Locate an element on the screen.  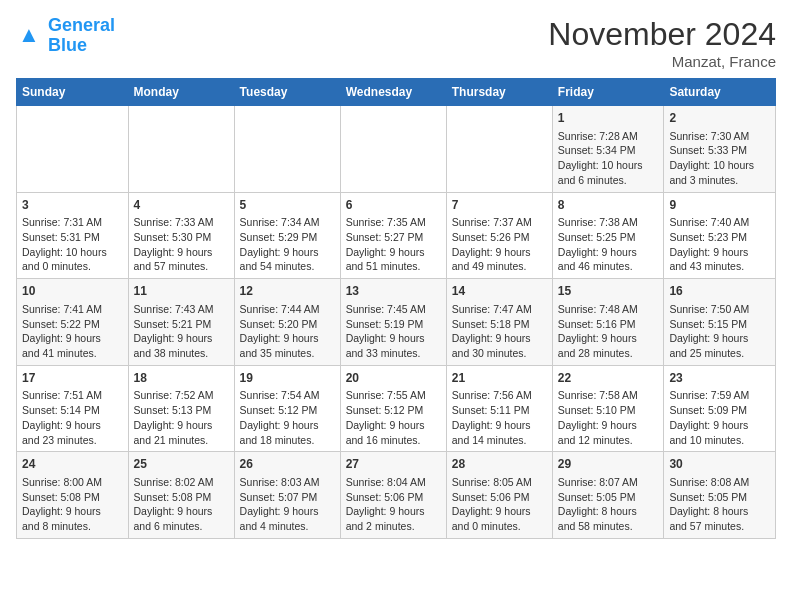
day-info: and 43 minutes. is located at coordinates (720, 266).